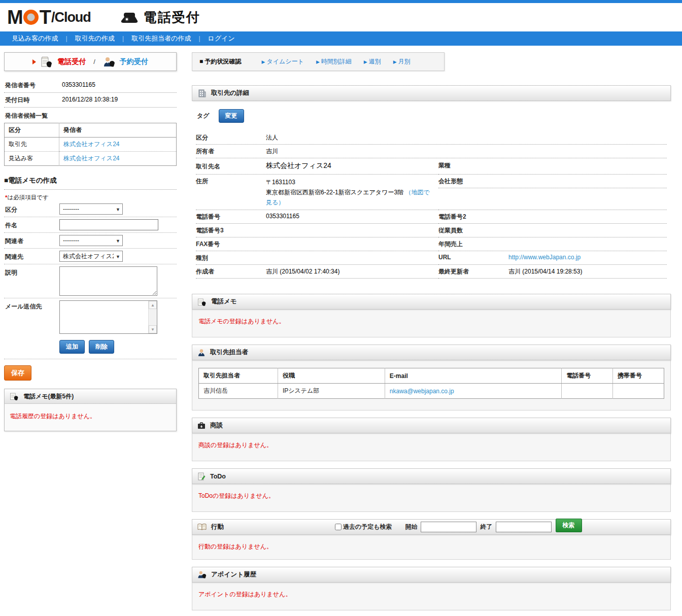 This screenshot has height=616, width=682. What do you see at coordinates (473, 272) in the screenshot?
I see `detail-updater-label: 最終更新者` at bounding box center [473, 272].